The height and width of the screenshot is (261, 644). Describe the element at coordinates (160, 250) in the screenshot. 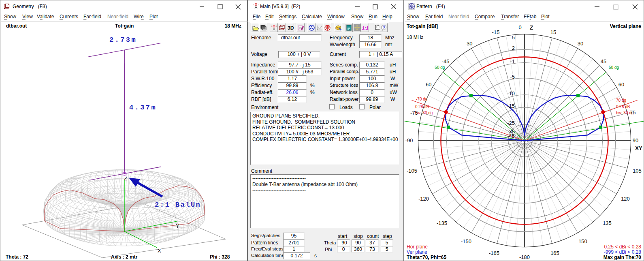

I see `svg-text: X` at that location.